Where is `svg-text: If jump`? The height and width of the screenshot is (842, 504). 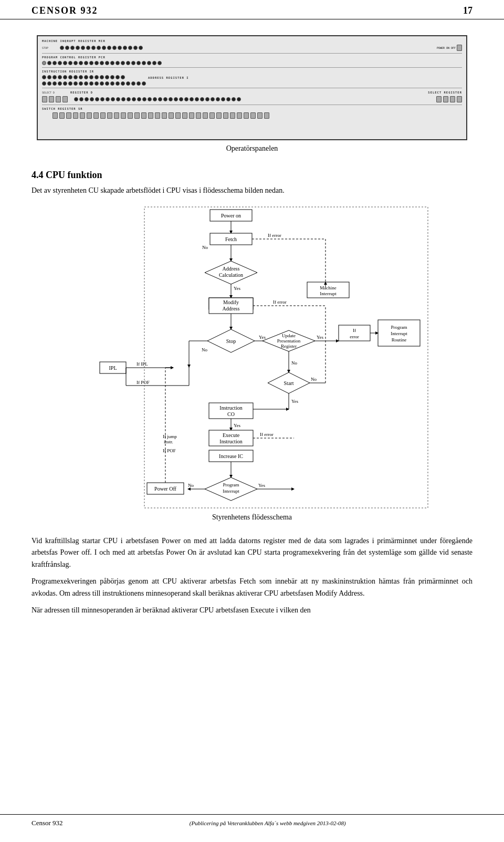 svg-text: If jump is located at coordinates (170, 436).